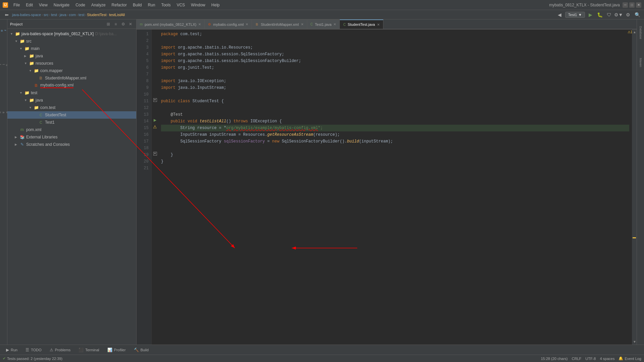 The height and width of the screenshot is (362, 644). What do you see at coordinates (54, 15) in the screenshot?
I see `breadcrumb-test: test` at bounding box center [54, 15].